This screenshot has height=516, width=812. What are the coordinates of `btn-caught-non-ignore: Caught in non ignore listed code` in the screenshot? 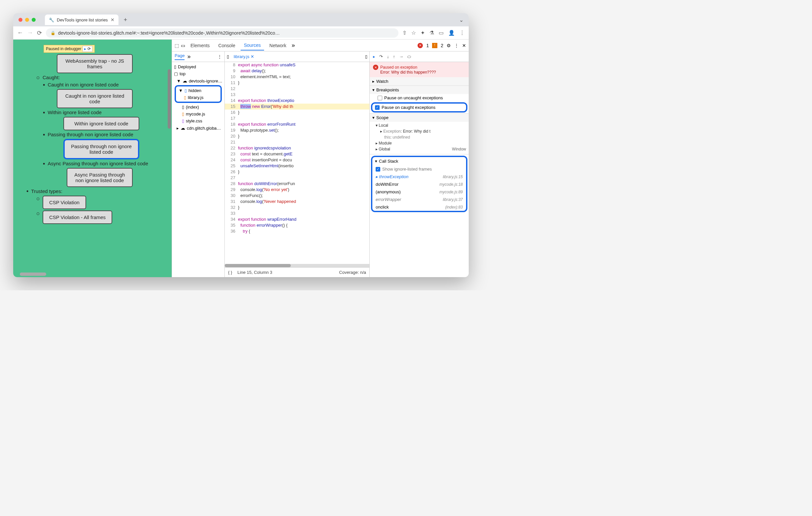 It's located at (95, 98).